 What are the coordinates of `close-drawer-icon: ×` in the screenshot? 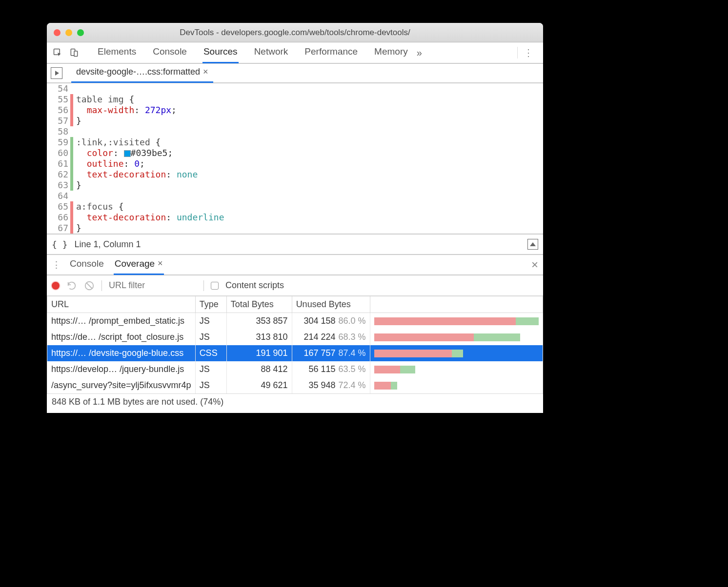 It's located at (535, 265).